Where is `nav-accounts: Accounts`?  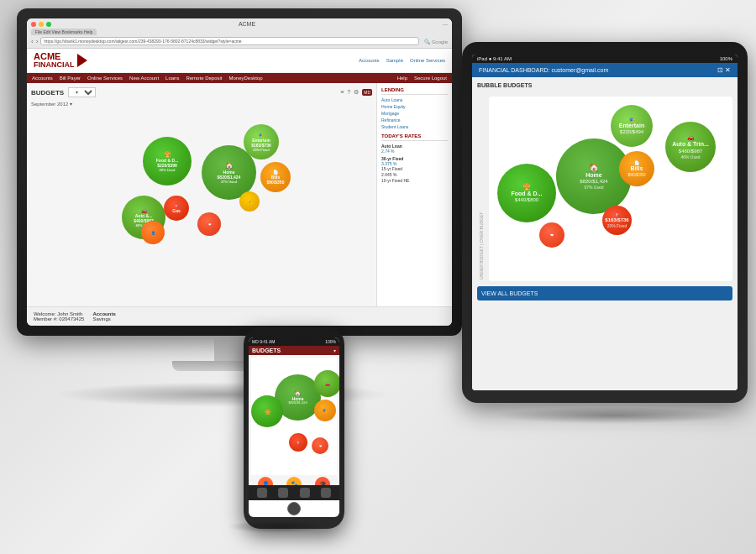 nav-accounts: Accounts is located at coordinates (42, 78).